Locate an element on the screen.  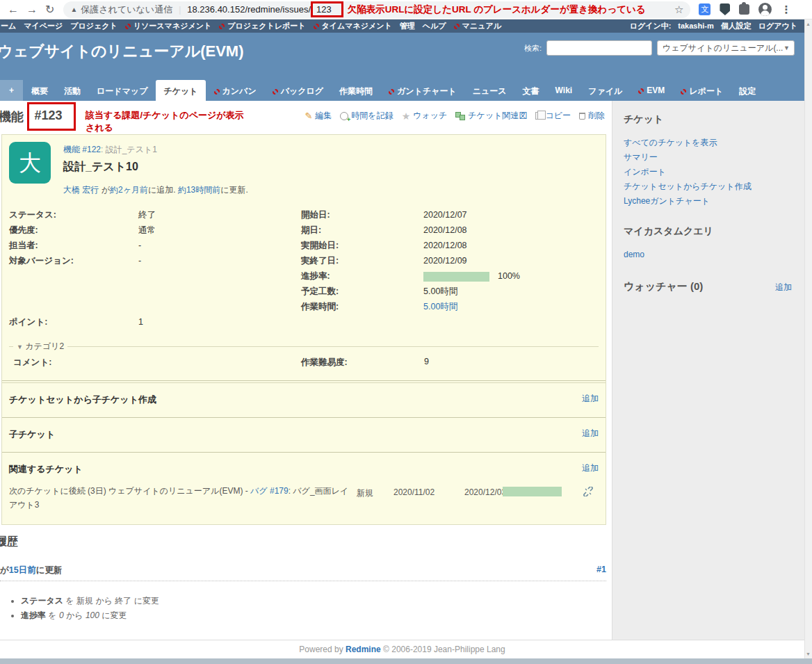
scroll-up-icon: ▲ is located at coordinates (808, 24).